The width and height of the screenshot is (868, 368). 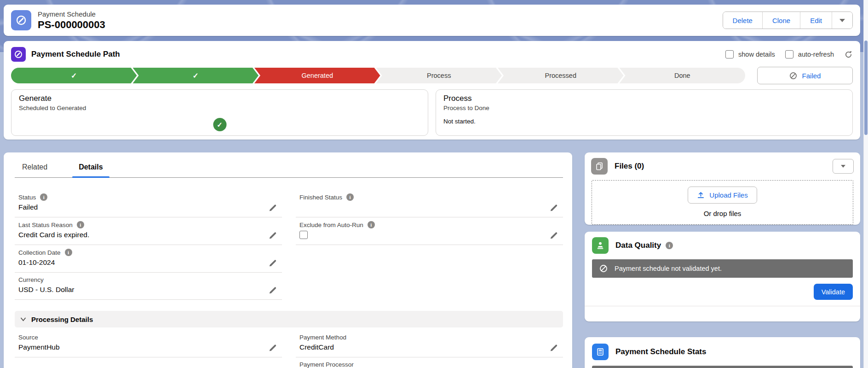 I want to click on path-stage-done: Done, so click(x=683, y=76).